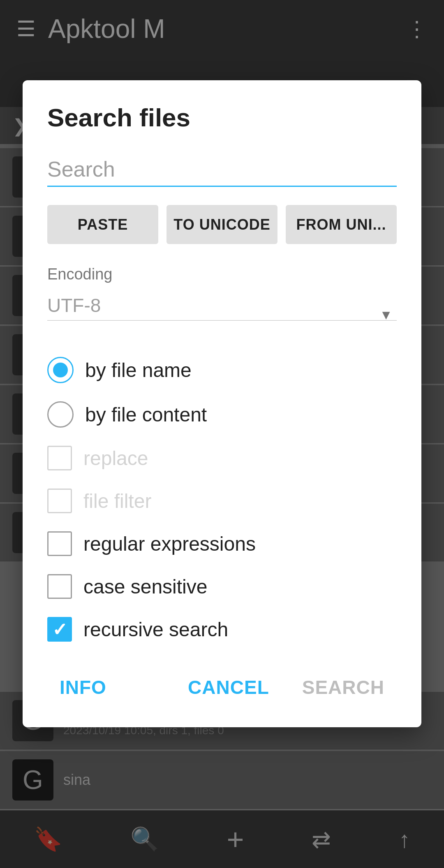  Describe the element at coordinates (222, 501) in the screenshot. I see `checkbox-file-filter: file filter` at that location.